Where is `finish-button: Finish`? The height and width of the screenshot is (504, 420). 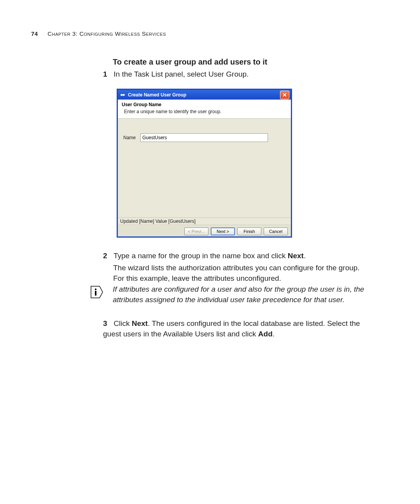 finish-button: Finish is located at coordinates (249, 231).